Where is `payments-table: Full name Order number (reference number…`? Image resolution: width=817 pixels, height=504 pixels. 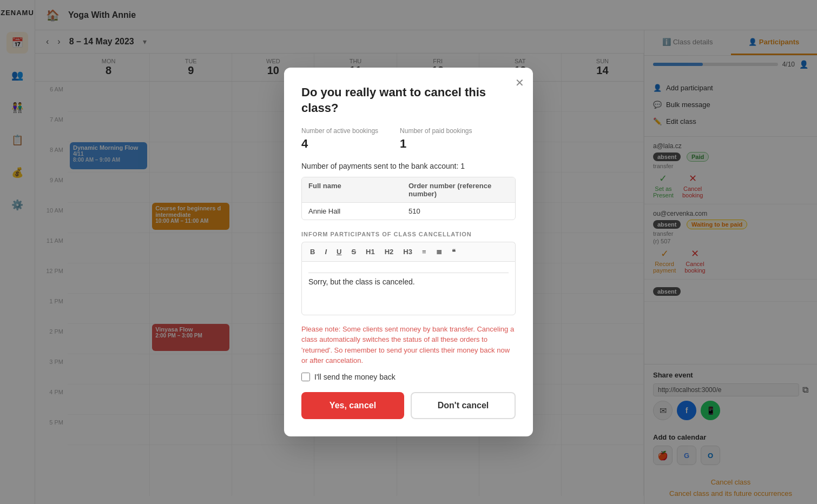
payments-table: Full name Order number (reference number… is located at coordinates (408, 198).